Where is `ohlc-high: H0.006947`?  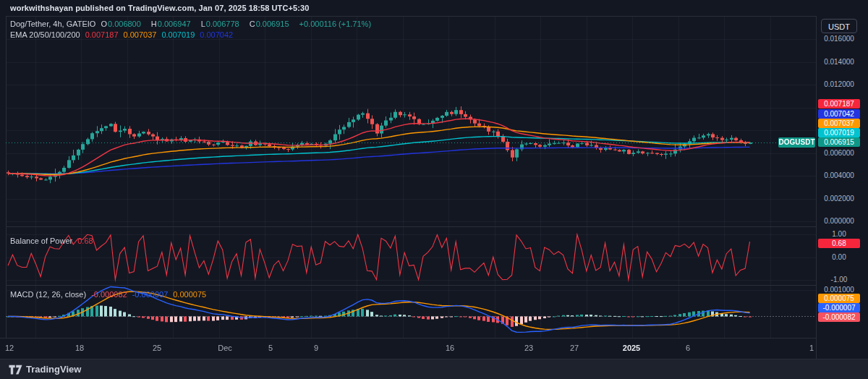
ohlc-high: H0.006947 is located at coordinates (174, 24).